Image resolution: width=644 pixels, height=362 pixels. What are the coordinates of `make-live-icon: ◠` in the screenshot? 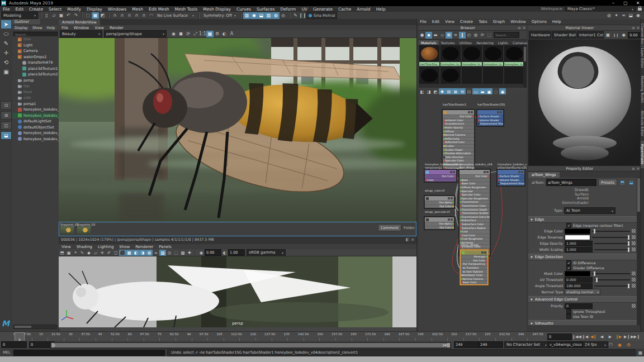 It's located at (151, 16).